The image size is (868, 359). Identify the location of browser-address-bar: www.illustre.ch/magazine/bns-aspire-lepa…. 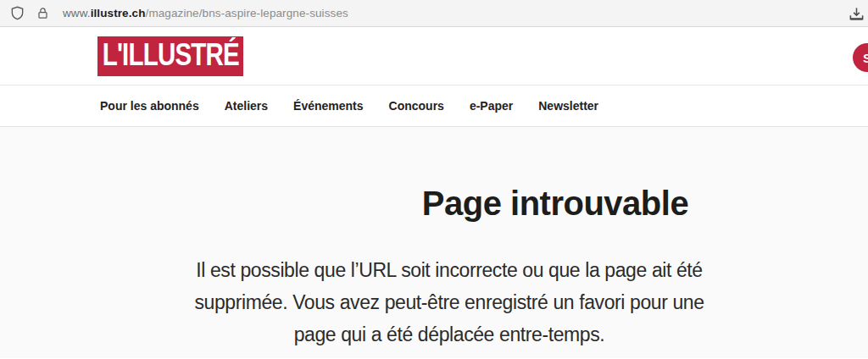
(434, 14).